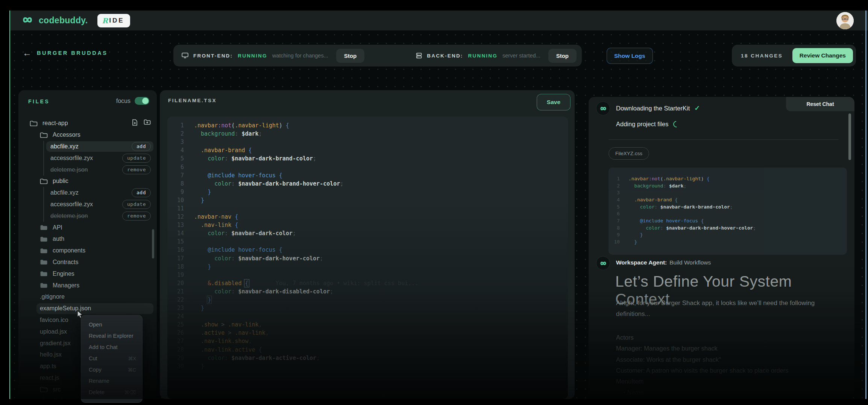  What do you see at coordinates (88, 135) in the screenshot?
I see `file-tree-item-Accessors: Accessors` at bounding box center [88, 135].